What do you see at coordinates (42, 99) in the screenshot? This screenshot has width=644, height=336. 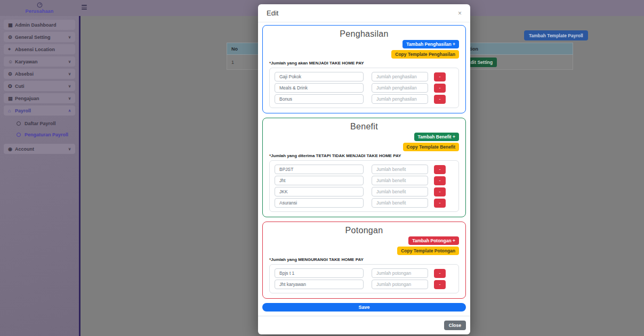 I see `sidebar-item-label: Pengajuan` at bounding box center [42, 99].